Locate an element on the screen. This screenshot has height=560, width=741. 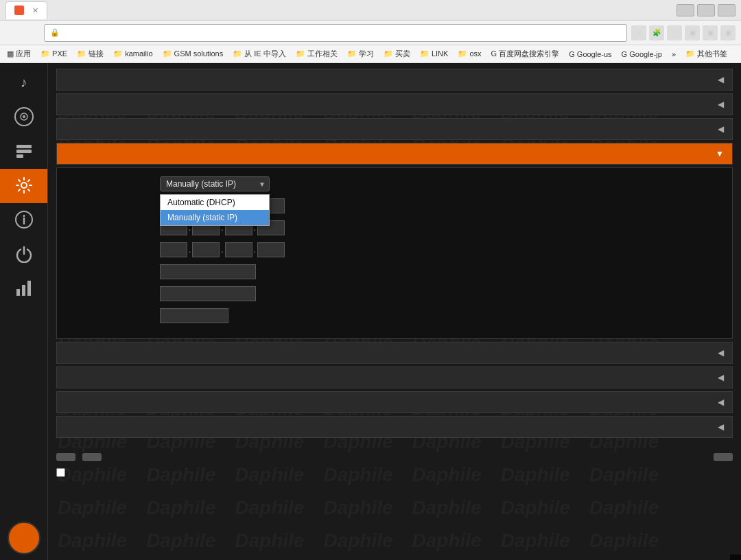
sidebar-item-manager is located at coordinates (23, 152).